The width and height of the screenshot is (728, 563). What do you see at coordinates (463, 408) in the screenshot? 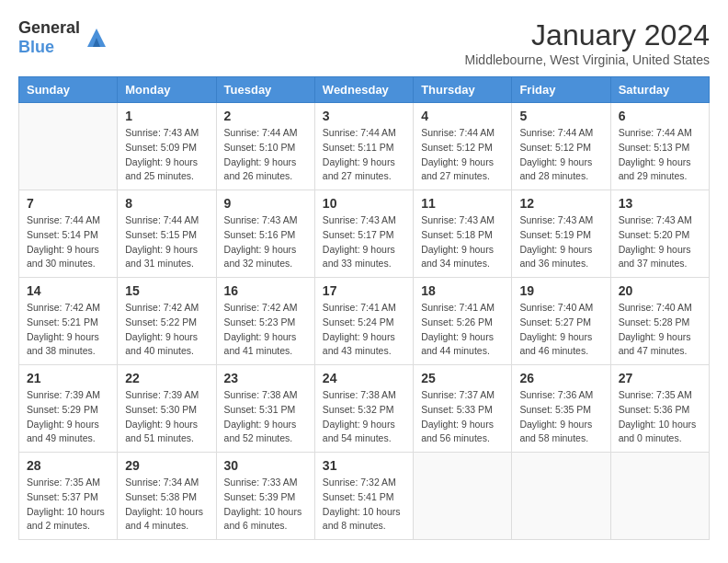
I see `calendar-cell: 25Sunrise: 7:37 AMSunset: 5:33 PMDayligh…` at bounding box center [463, 408].